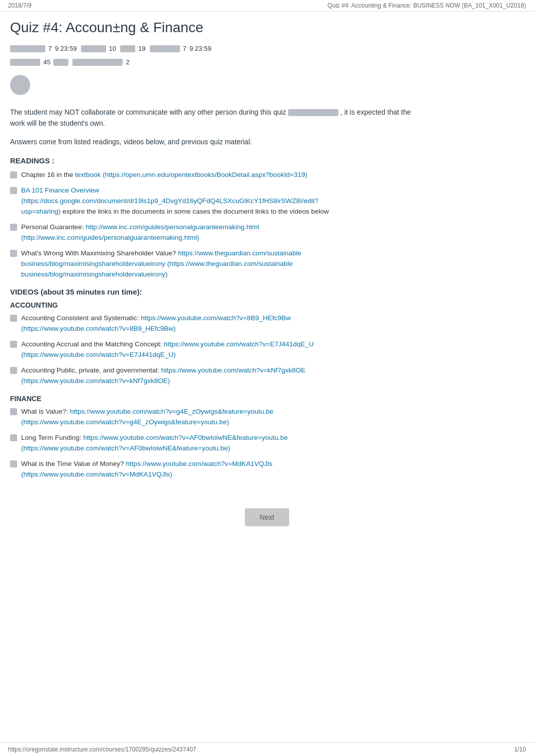 Image resolution: width=534 pixels, height=756 pixels. I want to click on reading-4-link2: business/blog/maximisingshareholdervalue…, so click(94, 263).